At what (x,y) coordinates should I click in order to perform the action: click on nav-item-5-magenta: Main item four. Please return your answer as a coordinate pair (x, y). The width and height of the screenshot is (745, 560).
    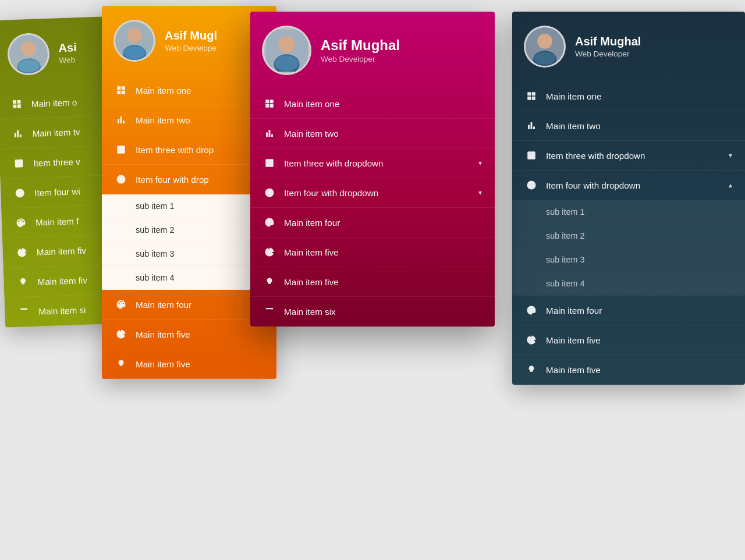
    Looking at the image, I should click on (372, 222).